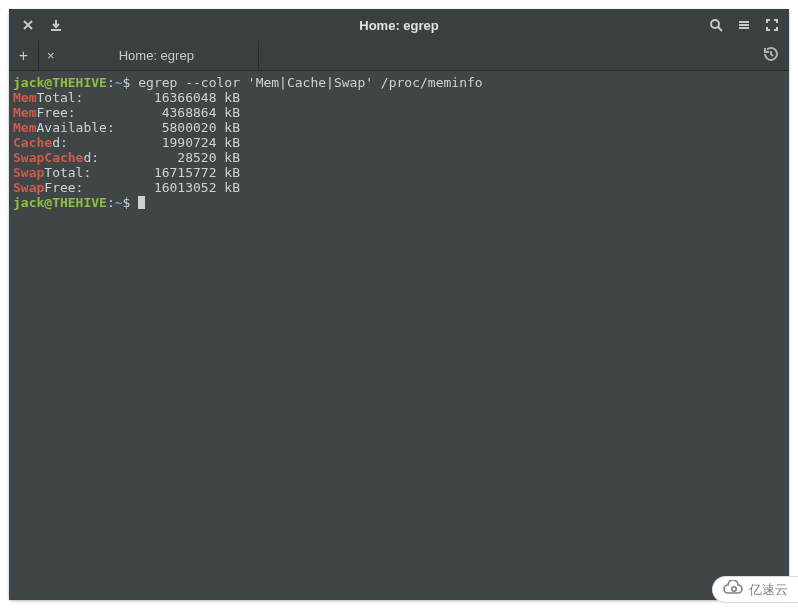 The width and height of the screenshot is (798, 609). I want to click on fullscreen-icon, so click(772, 25).